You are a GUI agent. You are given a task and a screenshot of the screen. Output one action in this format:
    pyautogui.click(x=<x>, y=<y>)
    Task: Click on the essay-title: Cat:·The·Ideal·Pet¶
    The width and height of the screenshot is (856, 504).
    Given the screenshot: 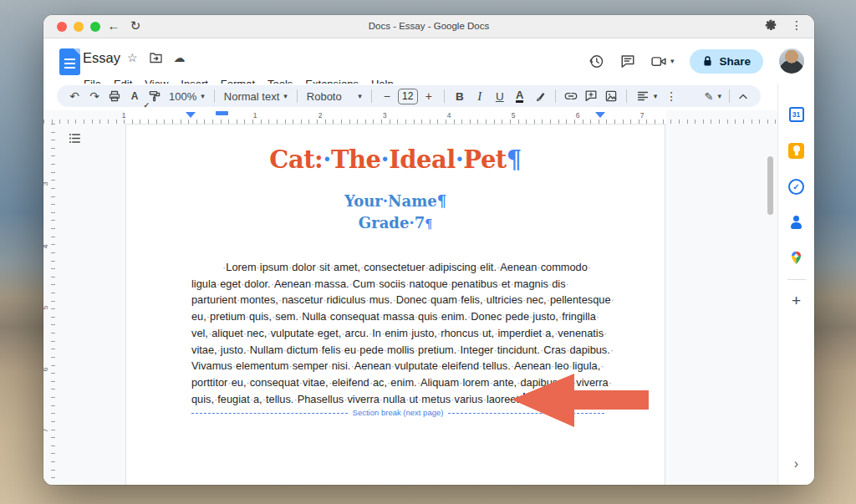 What is the action you would take?
    pyautogui.click(x=395, y=160)
    